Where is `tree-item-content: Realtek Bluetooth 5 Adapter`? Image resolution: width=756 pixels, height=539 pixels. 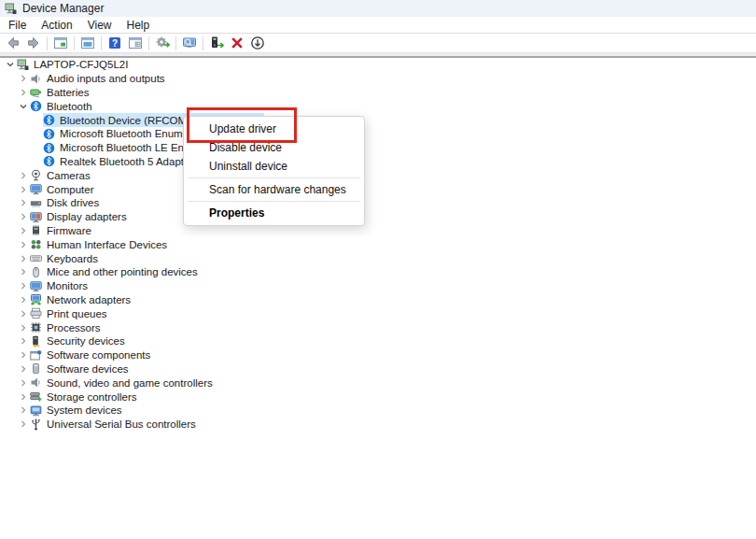 tree-item-content: Realtek Bluetooth 5 Adapter is located at coordinates (119, 162).